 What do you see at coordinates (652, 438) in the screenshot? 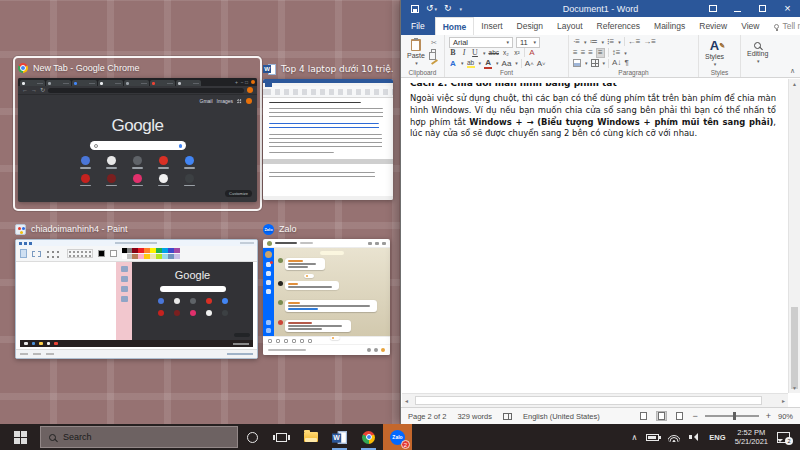
I see `battery-icon` at bounding box center [652, 438].